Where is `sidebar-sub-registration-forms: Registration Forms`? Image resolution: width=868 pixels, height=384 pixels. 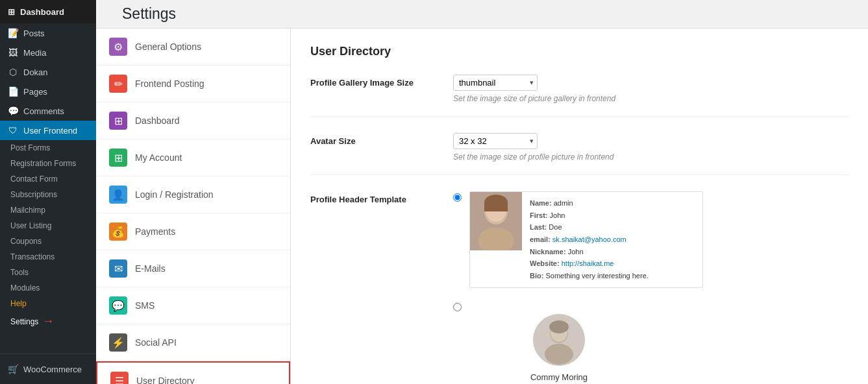 sidebar-sub-registration-forms: Registration Forms is located at coordinates (48, 163).